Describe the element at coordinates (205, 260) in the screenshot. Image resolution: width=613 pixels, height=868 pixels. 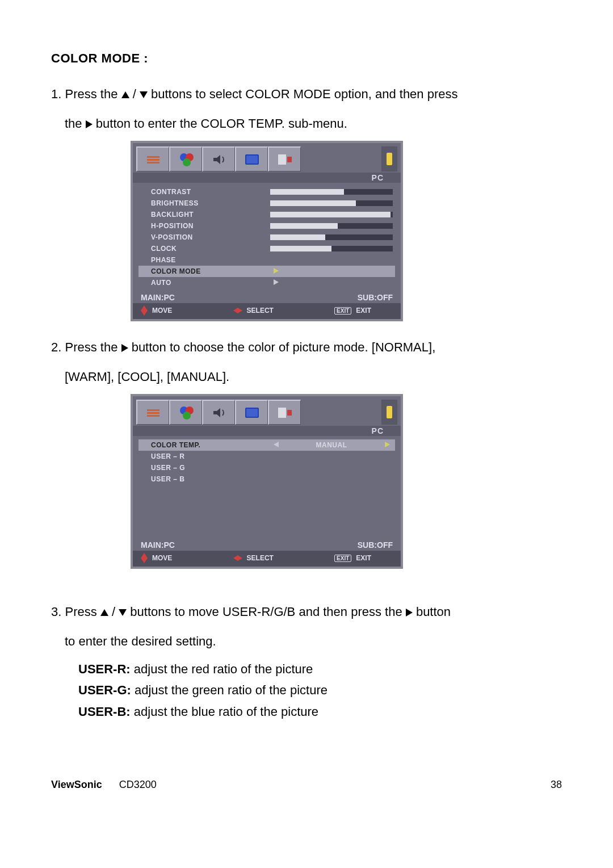
I see `osd-item-label: PHASE` at that location.